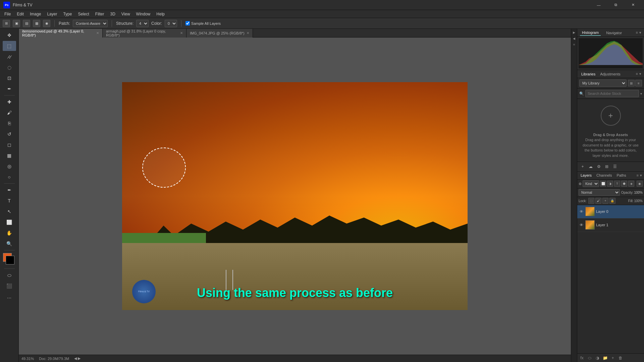 The image size is (644, 362). Describe the element at coordinates (9, 113) in the screenshot. I see `brush-tool: 🖌` at that location.